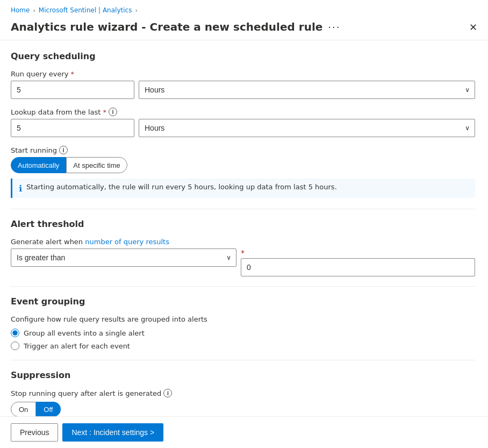 Image resolution: width=488 pixels, height=448 pixels. Describe the element at coordinates (104, 112) in the screenshot. I see `lookup-required-star: *` at that location.